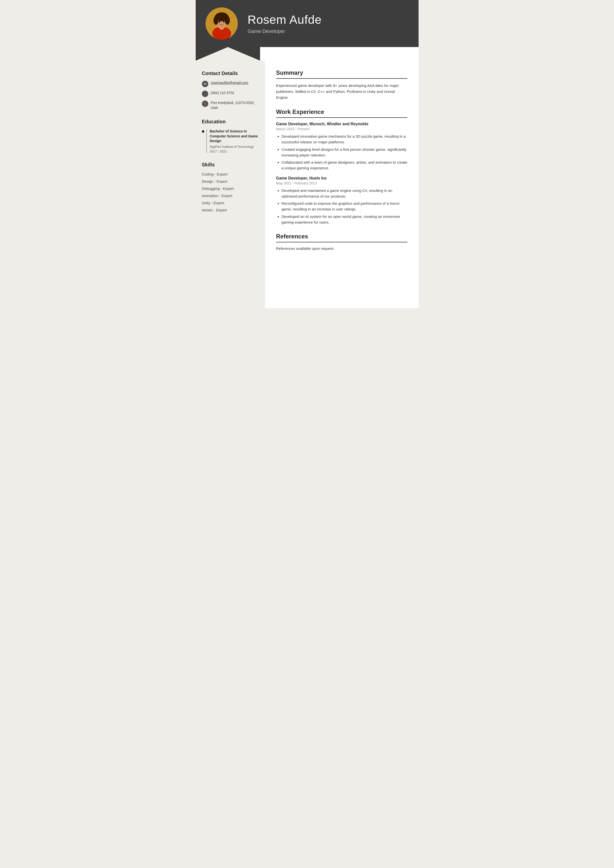  Describe the element at coordinates (342, 124) in the screenshot. I see `job-1-title: Game Developer, Wunsch, Windler and Reyn…` at that location.